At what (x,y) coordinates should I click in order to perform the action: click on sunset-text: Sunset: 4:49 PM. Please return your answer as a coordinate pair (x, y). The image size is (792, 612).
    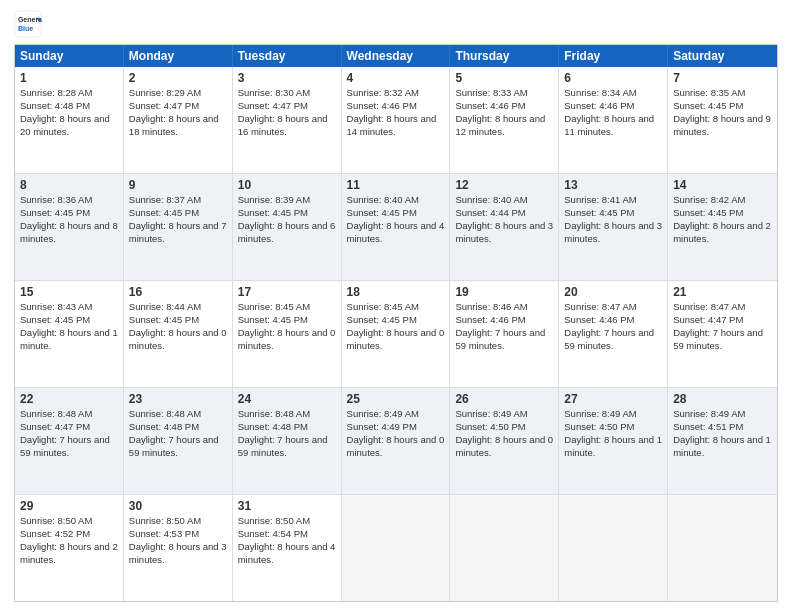
    Looking at the image, I should click on (382, 426).